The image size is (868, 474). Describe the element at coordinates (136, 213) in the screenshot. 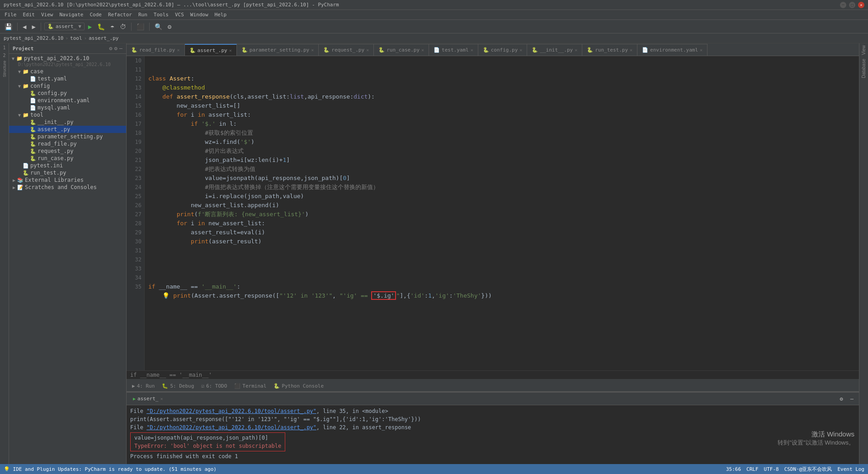

I see `line-numbers: 10 11 12 13 14 15 16 17 18 19 20 21 22 2…` at that location.